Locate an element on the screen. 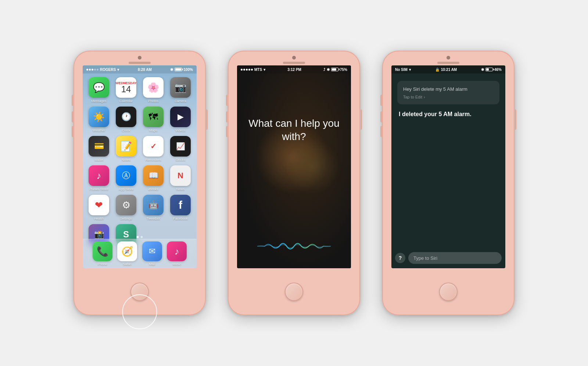 The image size is (588, 366). app-health: ❤ Health is located at coordinates (99, 208).